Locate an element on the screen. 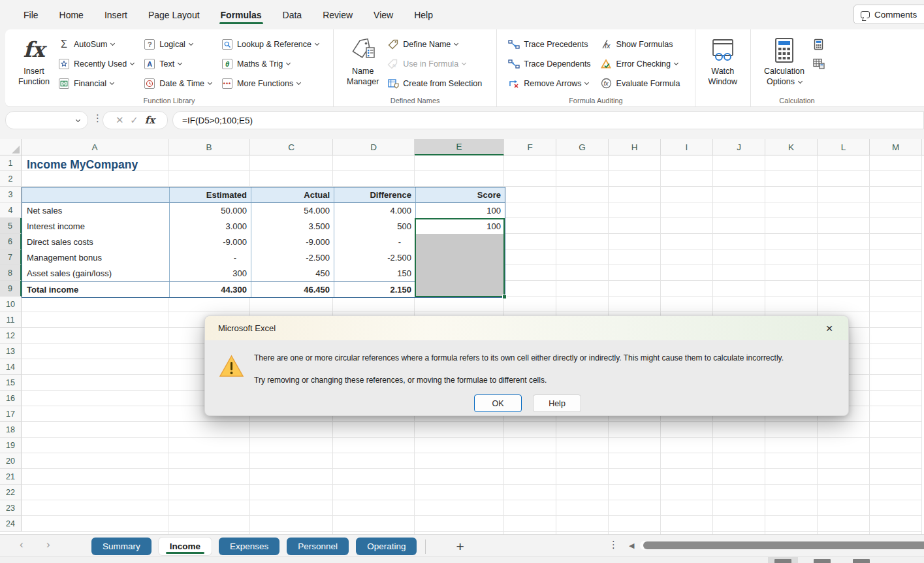 The height and width of the screenshot is (563, 924). confirm-entry-icon: ✓ is located at coordinates (135, 120).